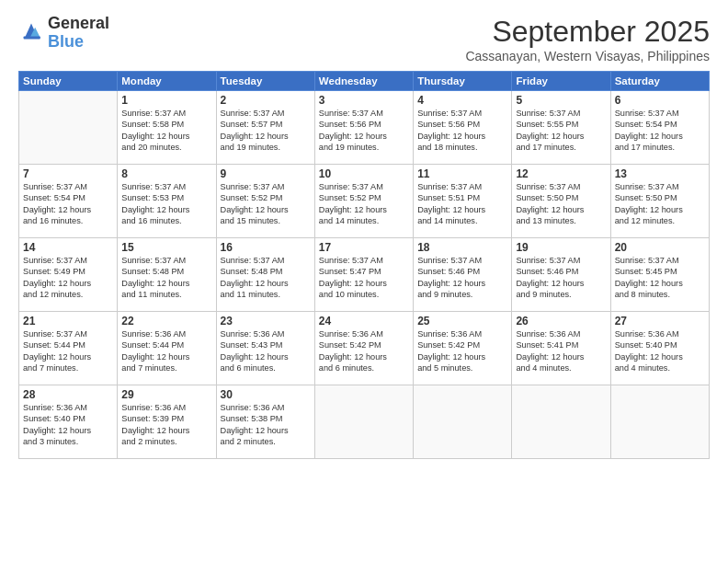 The width and height of the screenshot is (728, 563). Describe the element at coordinates (166, 100) in the screenshot. I see `day-number: 1` at that location.